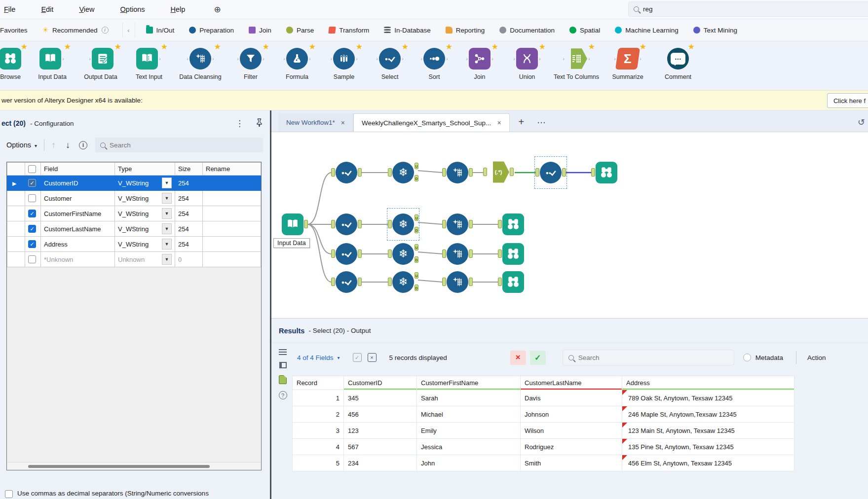 The image size is (868, 499). I want to click on node-input-data, so click(293, 224).